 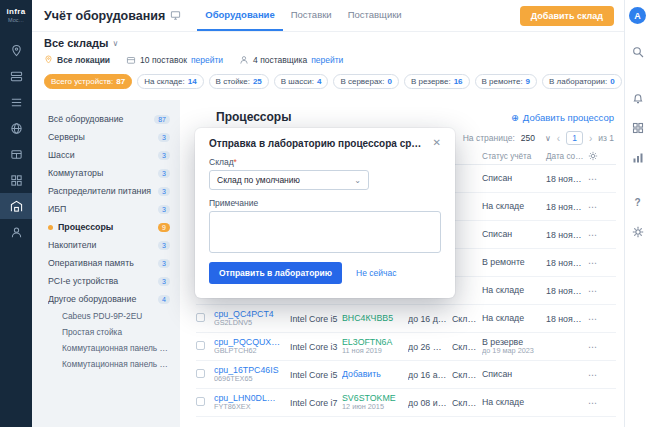 I want to click on table-settings-icon, so click(x=595, y=157).